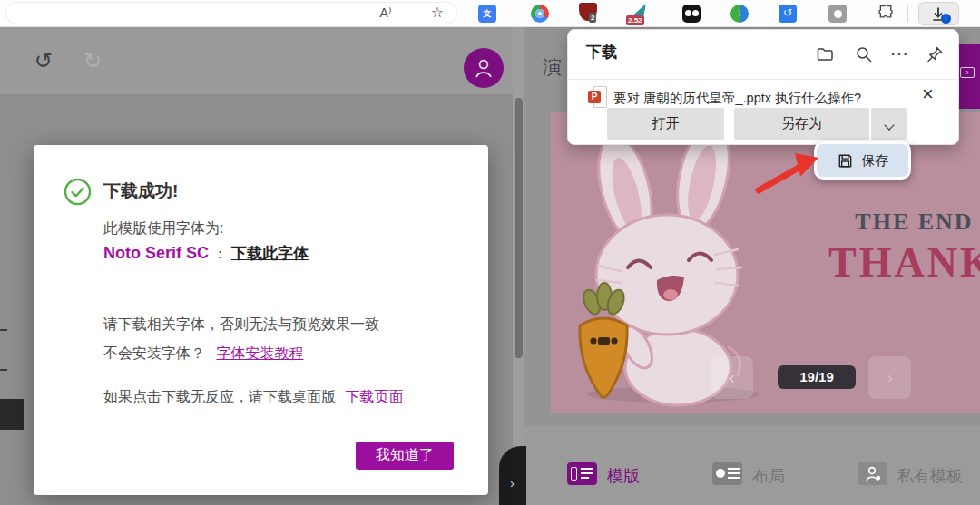 The width and height of the screenshot is (980, 505). What do you see at coordinates (583, 473) in the screenshot?
I see `template-tab-icon` at bounding box center [583, 473].